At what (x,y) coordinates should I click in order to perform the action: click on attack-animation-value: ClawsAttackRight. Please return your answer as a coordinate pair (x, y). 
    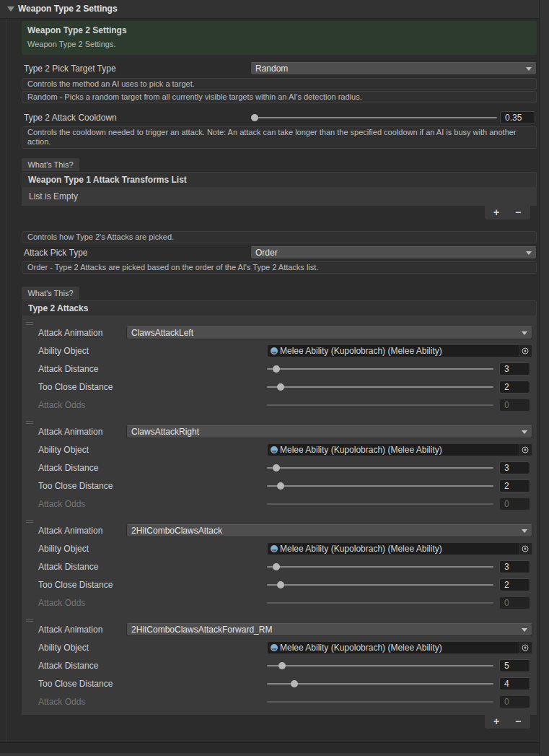
    Looking at the image, I should click on (165, 432).